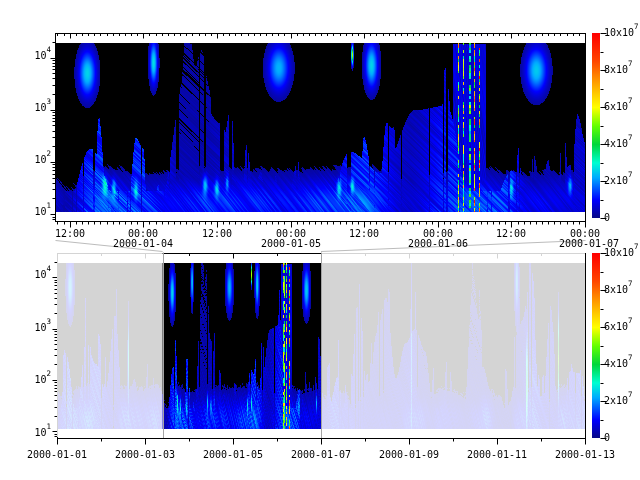 This screenshot has width=640, height=480. Describe the element at coordinates (618, 401) in the screenshot. I see `colorbar-bottom-tick-label: 2x107` at that location.